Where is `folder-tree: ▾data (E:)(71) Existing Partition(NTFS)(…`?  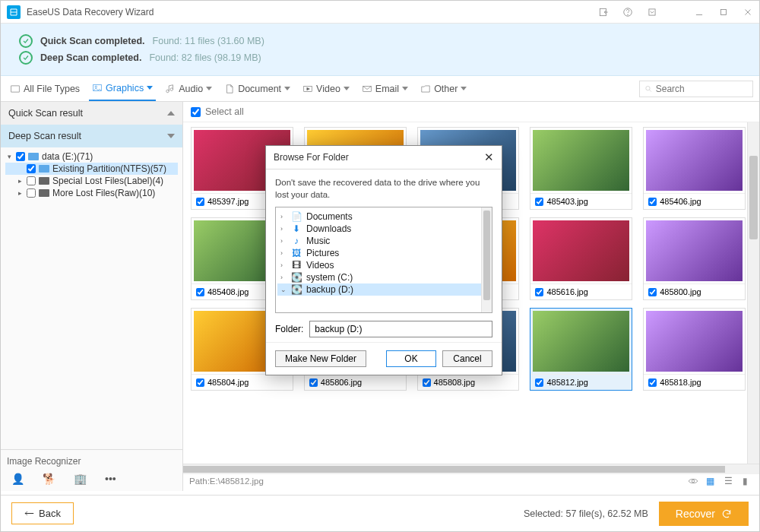 folder-tree: ▾data (E:)(71) Existing Partition(NTFS)(… is located at coordinates (91, 175).